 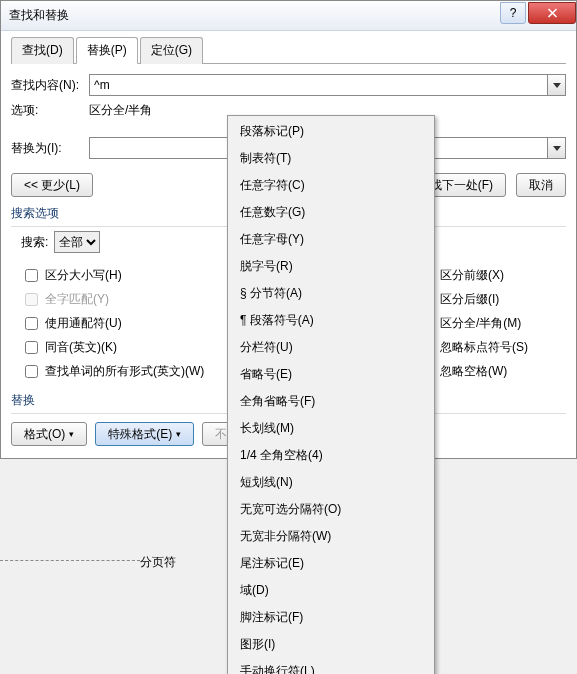 What do you see at coordinates (144, 434) in the screenshot?
I see `special-format-button: 特殊格式(E)` at bounding box center [144, 434].